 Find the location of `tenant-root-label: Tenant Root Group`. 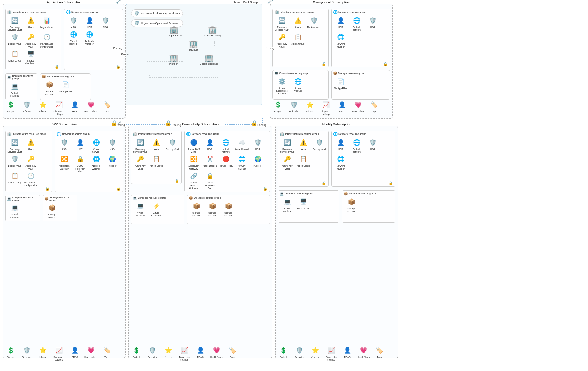

tenant-root-label: Tenant Root Group is located at coordinates (246, 2).